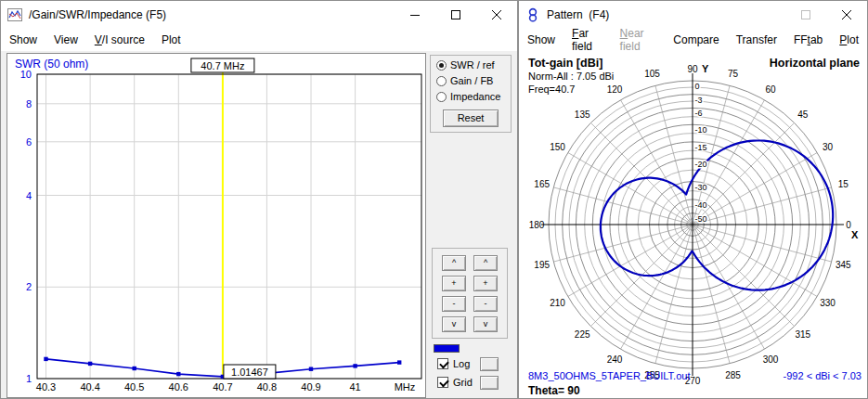  I want to click on minimize-icon, so click(415, 15).